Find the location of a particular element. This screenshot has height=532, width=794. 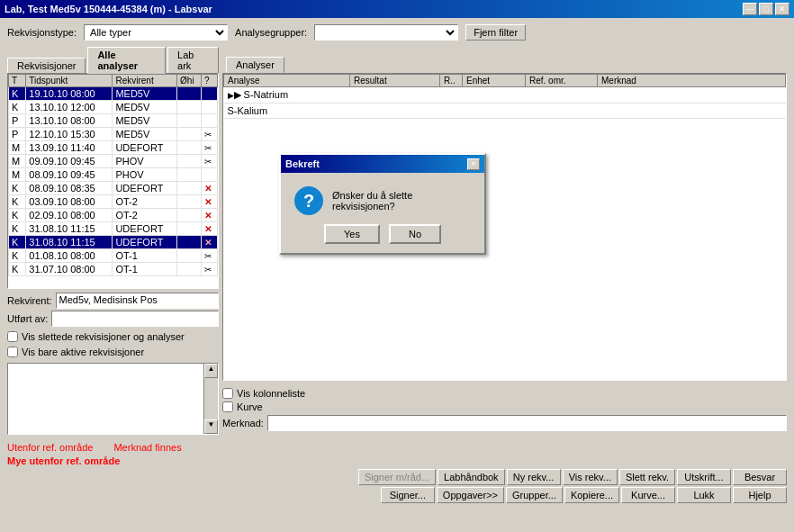

modal-no-button: No is located at coordinates (415, 234).